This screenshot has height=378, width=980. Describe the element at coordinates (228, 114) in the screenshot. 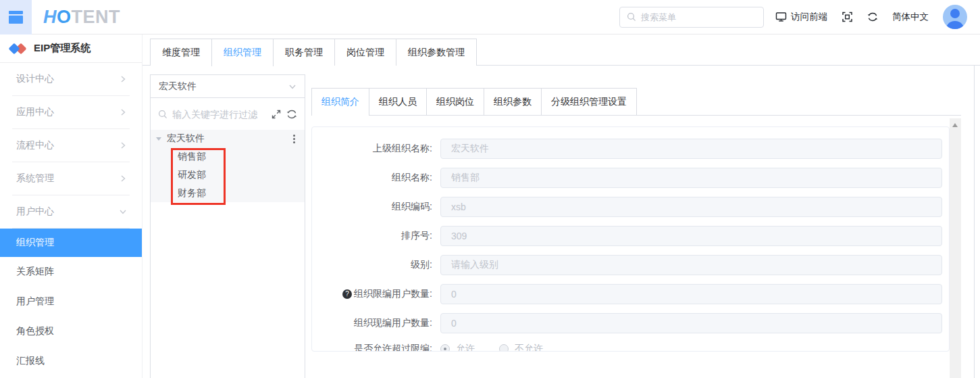

I see `tree-filter-row` at that location.